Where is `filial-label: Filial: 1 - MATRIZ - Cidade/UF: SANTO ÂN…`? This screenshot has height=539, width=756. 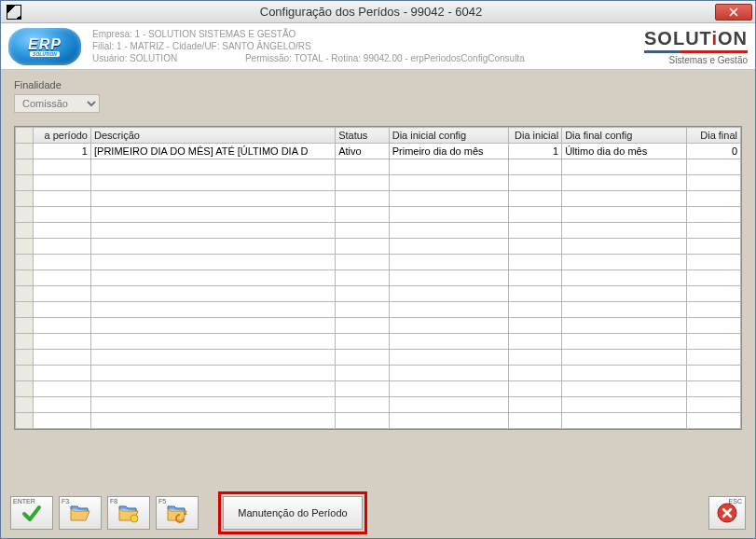
filial-label: Filial: 1 - MATRIZ - Cidade/UF: SANTO ÂN… is located at coordinates (368, 47).